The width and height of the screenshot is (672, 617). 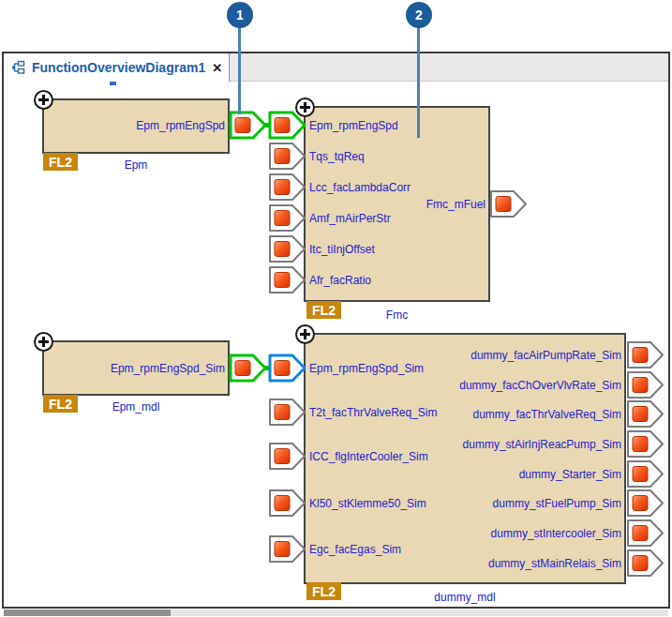 What do you see at coordinates (540, 385) in the screenshot?
I see `dummy-output-label-1: dummy_facChOverVlvRate_Sim` at bounding box center [540, 385].